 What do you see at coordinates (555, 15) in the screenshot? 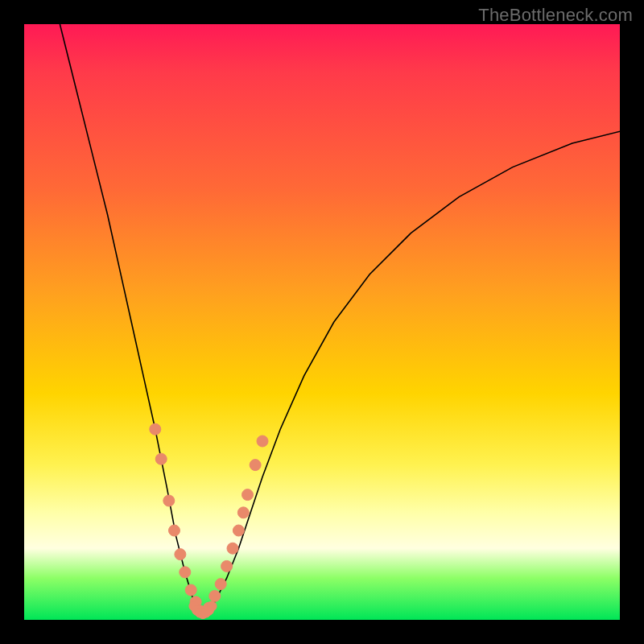
I see `watermark-text: TheBottleneck.com` at bounding box center [555, 15].